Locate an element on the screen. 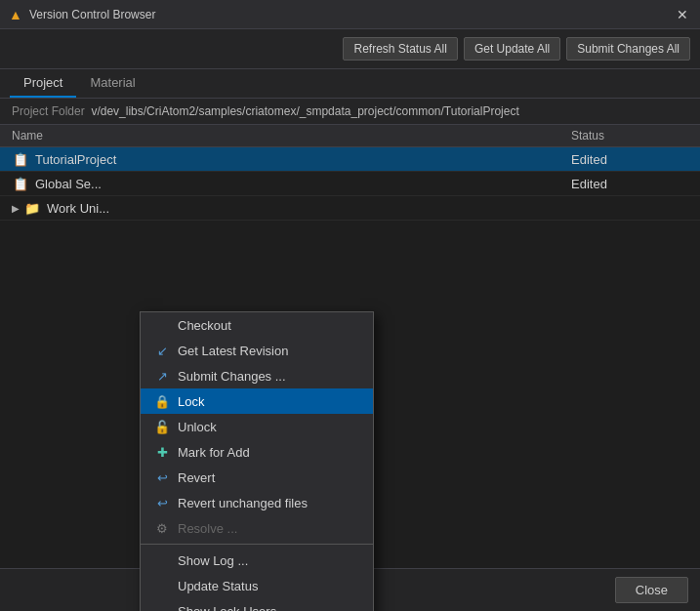  menu-item-label: Get Latest Revision is located at coordinates (232, 351).